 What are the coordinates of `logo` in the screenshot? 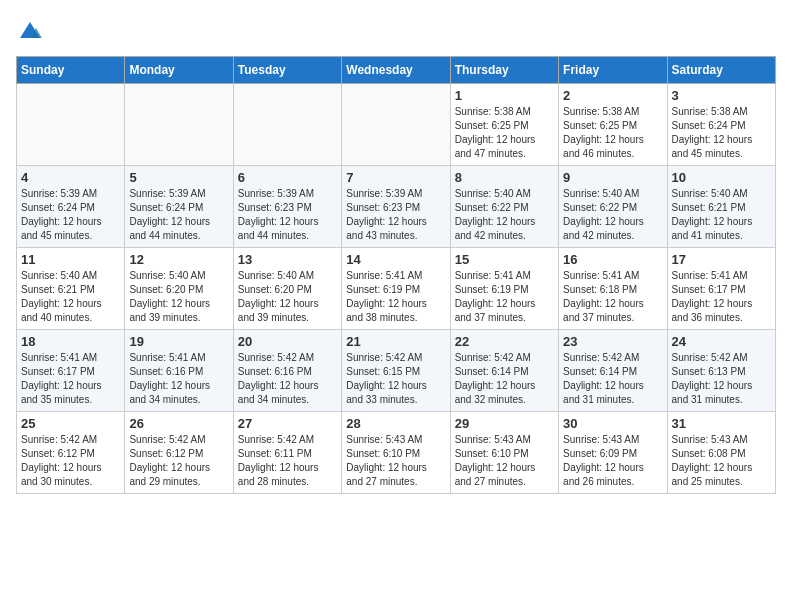 It's located at (31, 30).